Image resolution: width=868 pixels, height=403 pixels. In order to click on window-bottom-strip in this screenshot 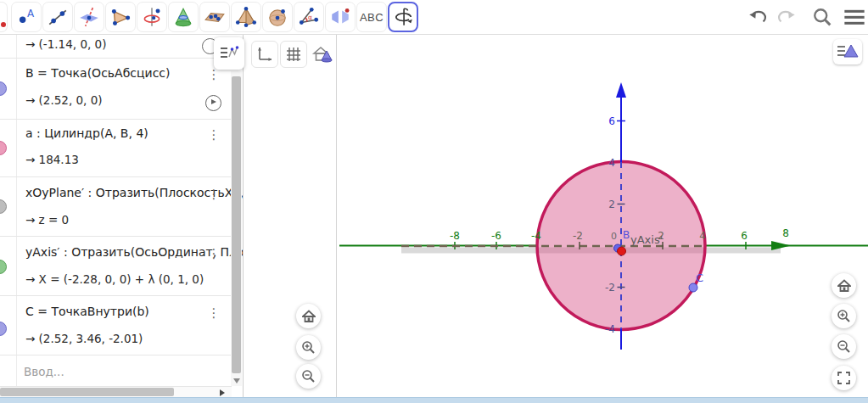, I will do `click(434, 400)`.